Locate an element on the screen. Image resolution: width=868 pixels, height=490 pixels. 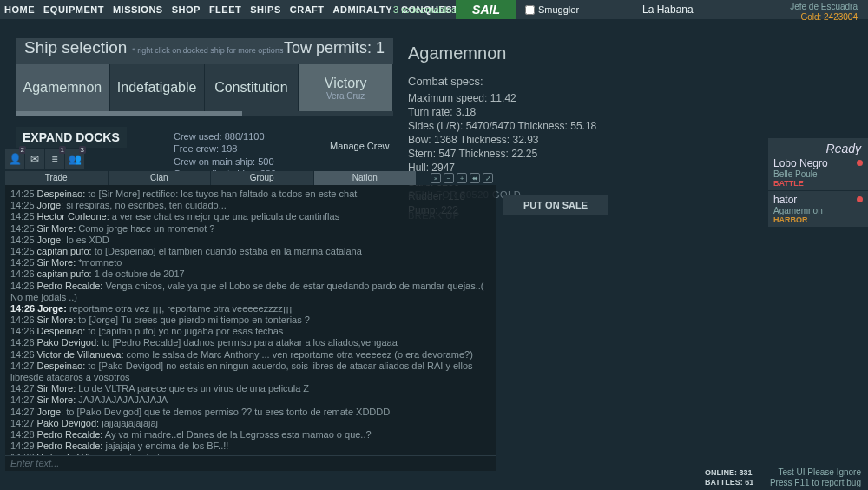
chat-line: 14:25 Jorge: si respiras, no escribes, t… is located at coordinates (251, 205).